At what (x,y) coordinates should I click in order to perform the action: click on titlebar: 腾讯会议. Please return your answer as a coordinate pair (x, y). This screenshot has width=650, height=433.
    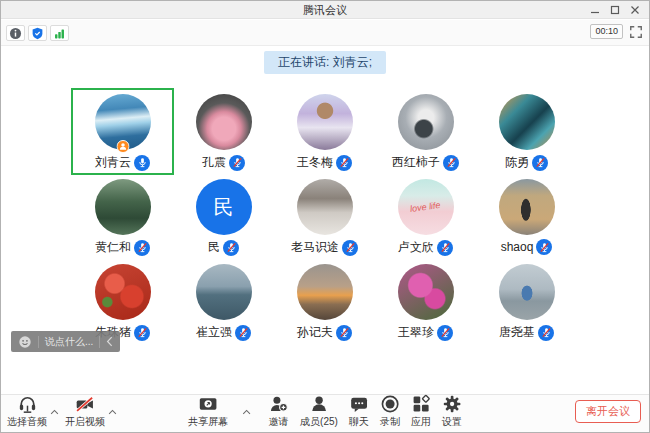
    Looking at the image, I should click on (325, 10).